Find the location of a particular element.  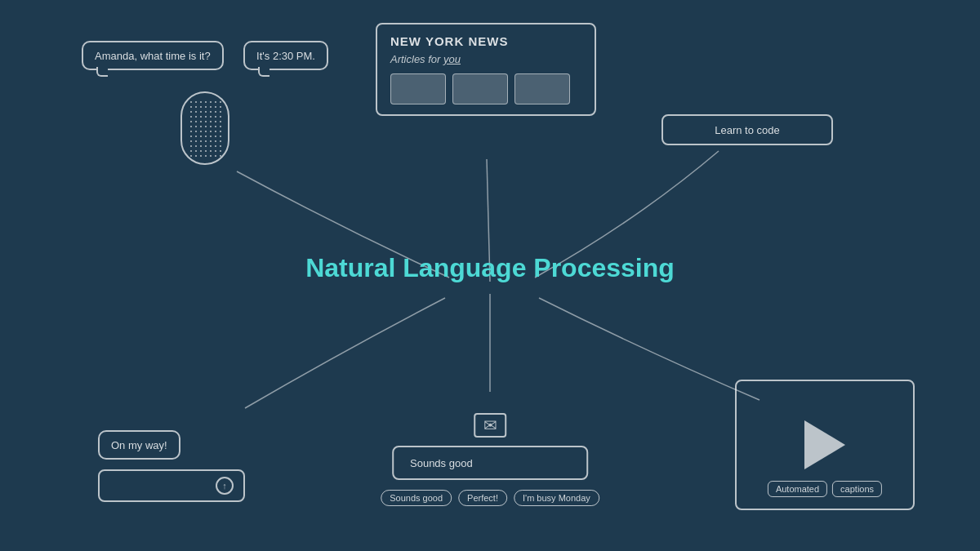

answer-bubble: It's 2:30 PM. is located at coordinates (286, 56).